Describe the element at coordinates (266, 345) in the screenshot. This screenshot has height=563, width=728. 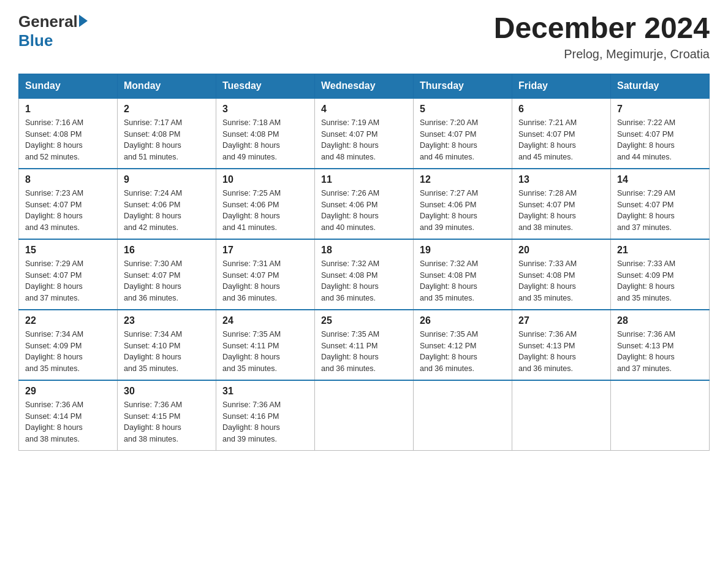
I see `calendar-cell: 24 Sunrise: 7:35 AM Sunset: 4:11 PM Dayl…` at that location.